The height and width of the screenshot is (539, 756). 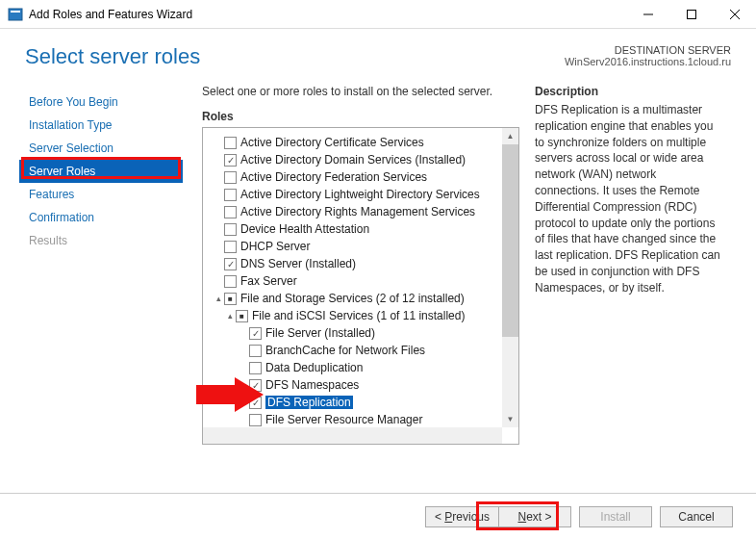 I want to click on destination-label: DESTINATION SERVER, so click(x=648, y=50).